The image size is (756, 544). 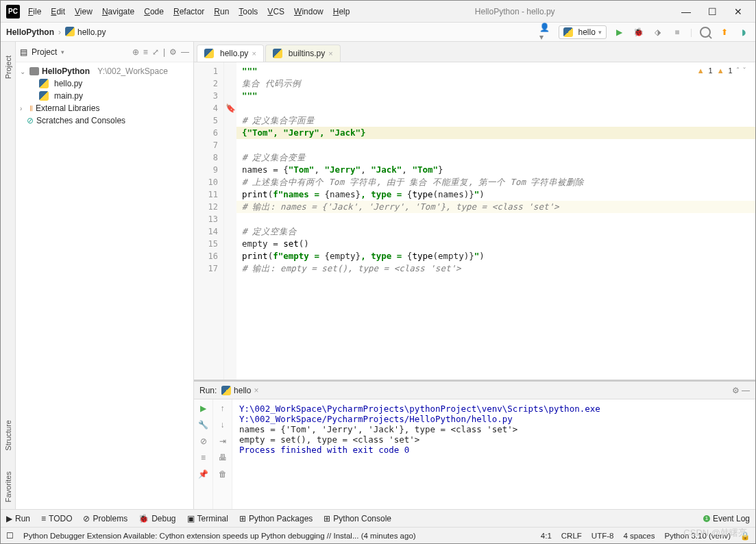 I want to click on bottom-tab-terminal: ▣Terminal, so click(x=208, y=519).